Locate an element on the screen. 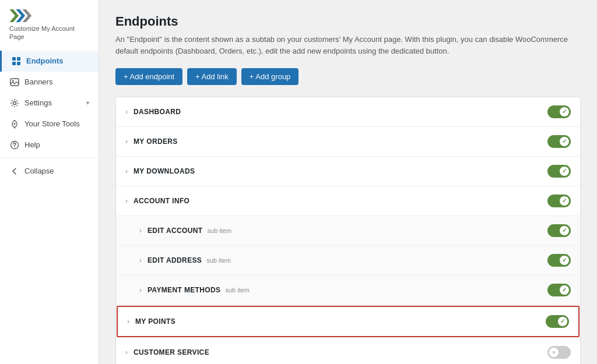 The width and height of the screenshot is (597, 364). sidebar-item-collapse: Collapse is located at coordinates (49, 171).